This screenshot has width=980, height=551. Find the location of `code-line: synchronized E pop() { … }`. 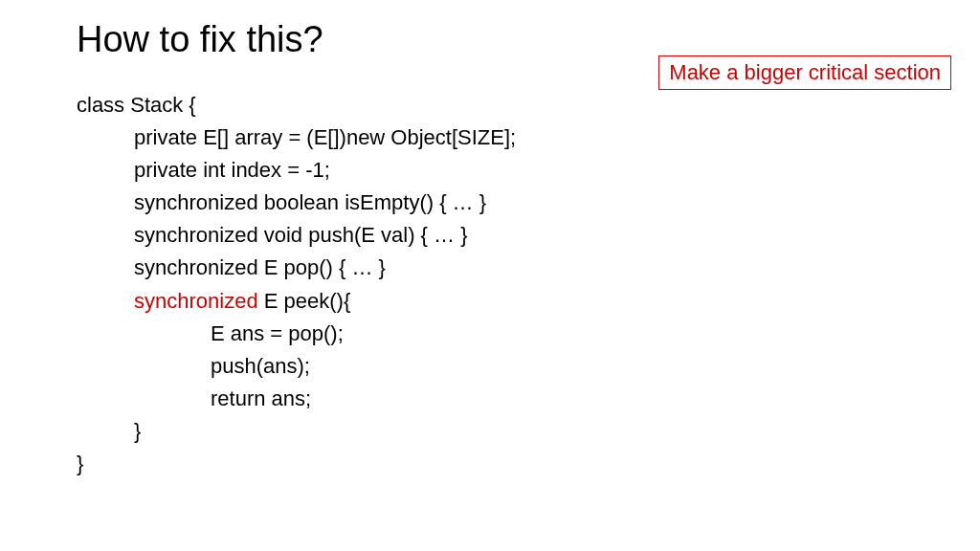

code-line: synchronized E pop() { … } is located at coordinates (490, 268).